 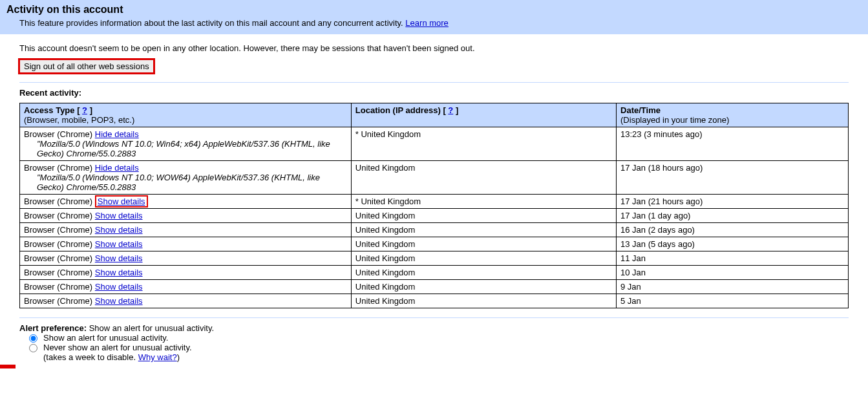 I want to click on cell-date: 17 Jan (18 hours ago), so click(x=733, y=178).